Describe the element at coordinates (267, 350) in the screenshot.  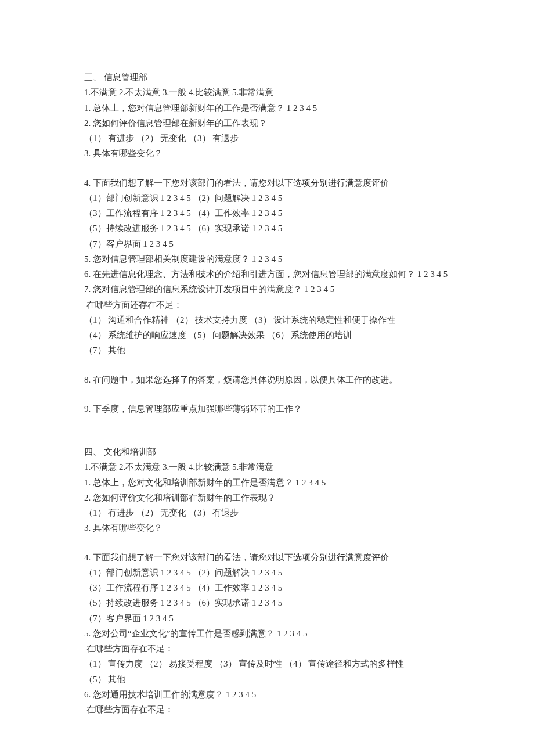
I see `section-3-q7-line3: （7） 其他` at that location.